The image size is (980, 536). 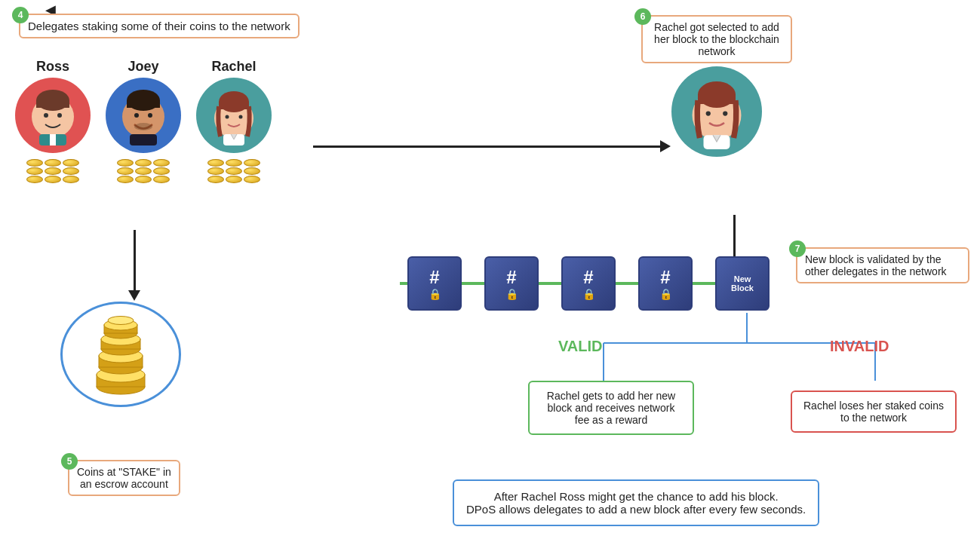 I want to click on rachel-avatar-left-svg, so click(x=234, y=115).